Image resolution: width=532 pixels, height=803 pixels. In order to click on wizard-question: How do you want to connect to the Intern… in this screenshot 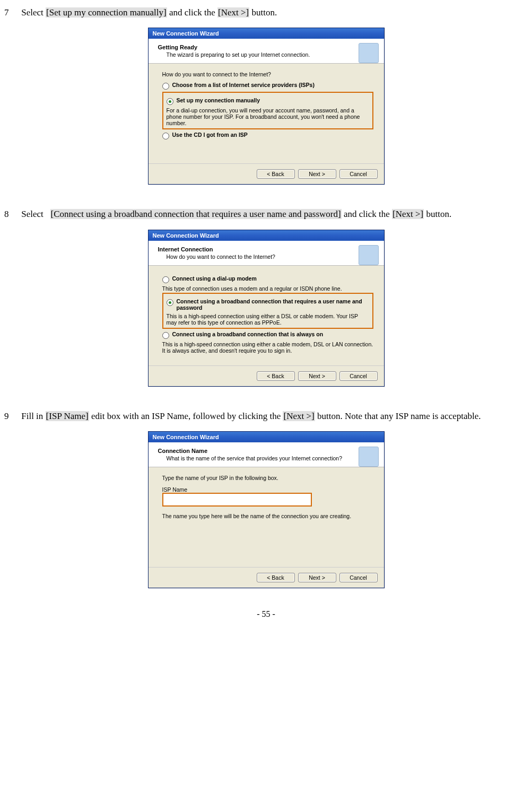, I will do `click(268, 74)`.